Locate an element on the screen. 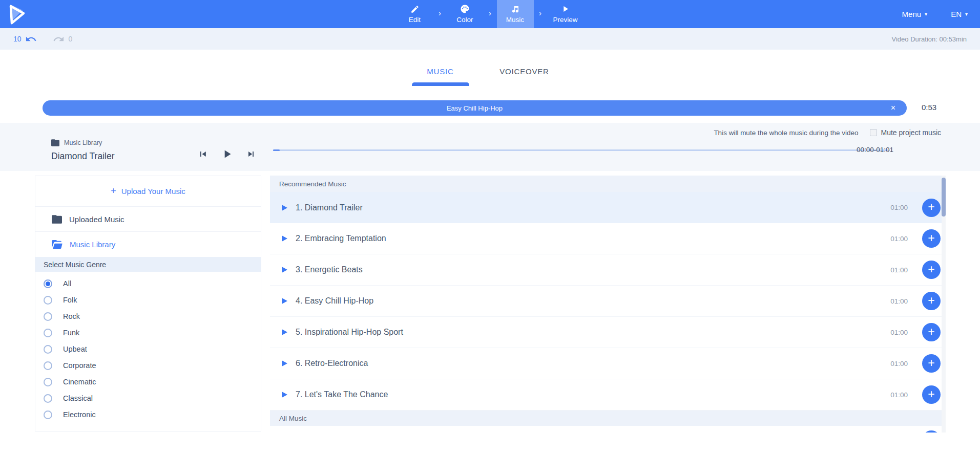 Image resolution: width=980 pixels, height=475 pixels. folder-label: Music Library is located at coordinates (92, 245).